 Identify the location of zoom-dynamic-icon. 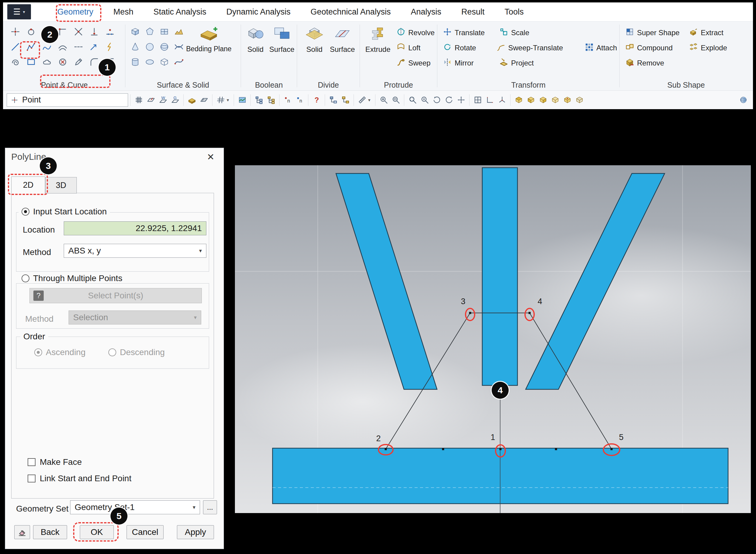
(424, 100).